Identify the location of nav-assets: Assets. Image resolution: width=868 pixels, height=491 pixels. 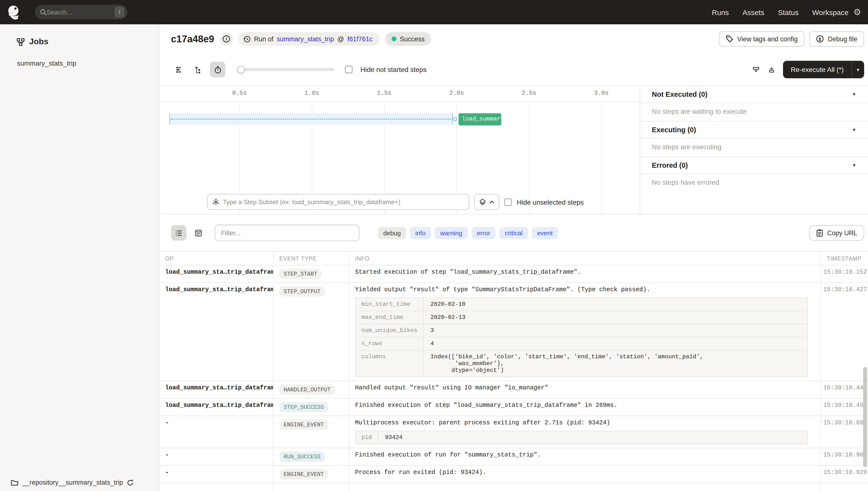
(753, 12).